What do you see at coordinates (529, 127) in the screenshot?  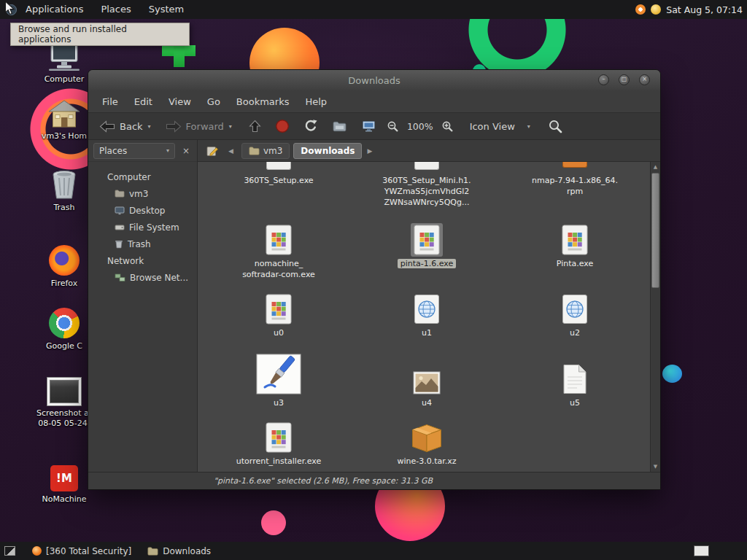 I see `view-mode-dropdown-icon: ▾` at bounding box center [529, 127].